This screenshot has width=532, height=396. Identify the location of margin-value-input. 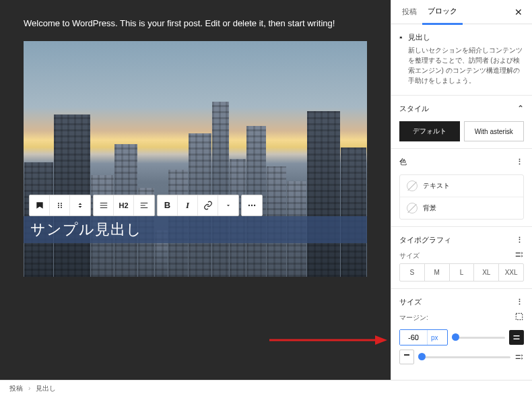
(413, 337).